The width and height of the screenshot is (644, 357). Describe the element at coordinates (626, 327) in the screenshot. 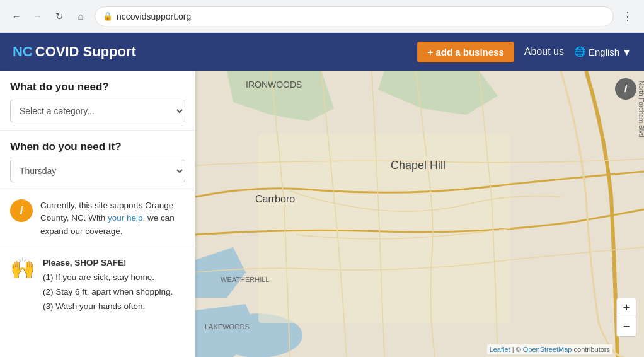

I see `zoom-out-button: −` at that location.